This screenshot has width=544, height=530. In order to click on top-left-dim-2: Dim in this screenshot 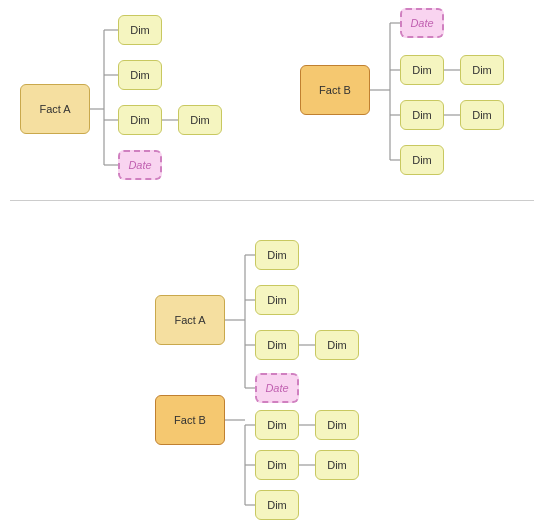, I will do `click(140, 75)`.